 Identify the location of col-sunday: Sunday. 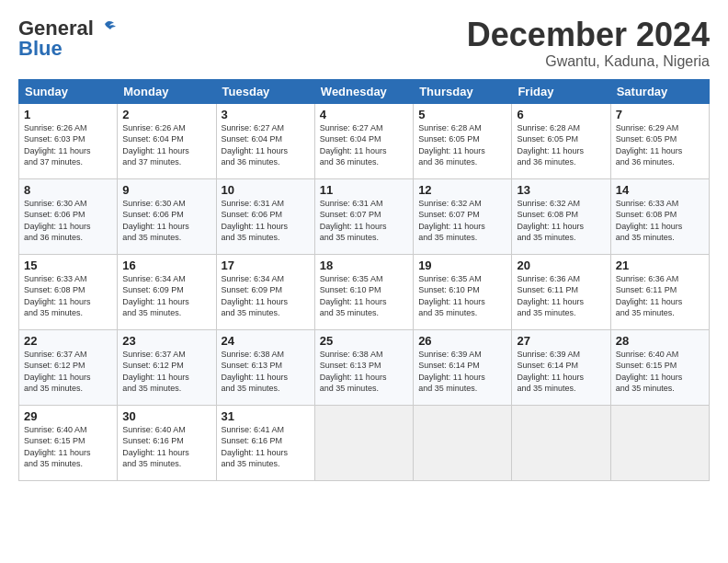
(68, 91).